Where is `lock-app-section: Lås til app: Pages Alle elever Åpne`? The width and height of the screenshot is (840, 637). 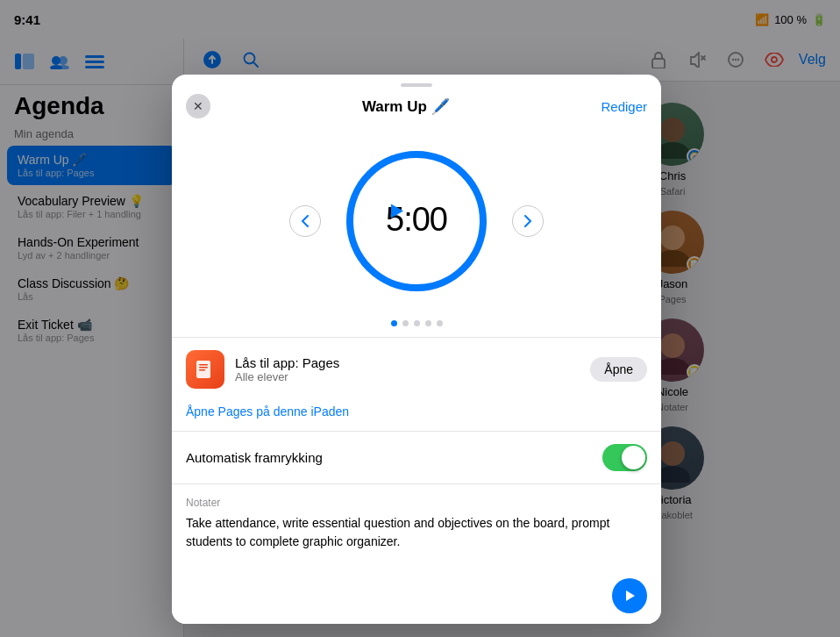 lock-app-section: Lås til app: Pages Alle elever Åpne is located at coordinates (416, 369).